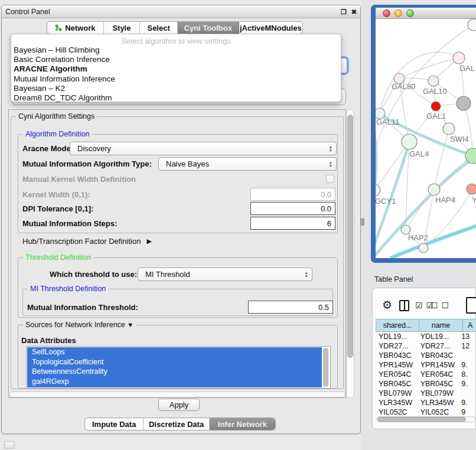  I want to click on table-row: YBR043CYBR043C, so click(426, 356).